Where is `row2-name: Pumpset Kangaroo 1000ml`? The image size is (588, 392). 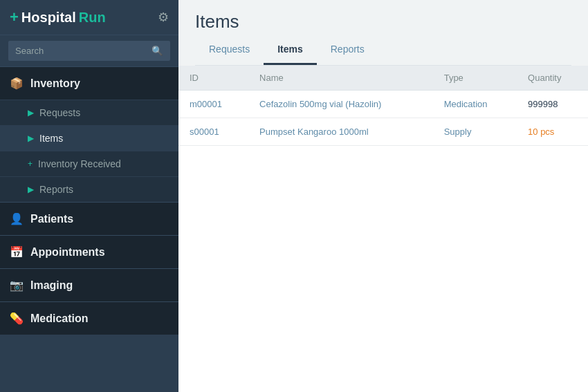 row2-name: Pumpset Kangaroo 1000ml is located at coordinates (340, 132).